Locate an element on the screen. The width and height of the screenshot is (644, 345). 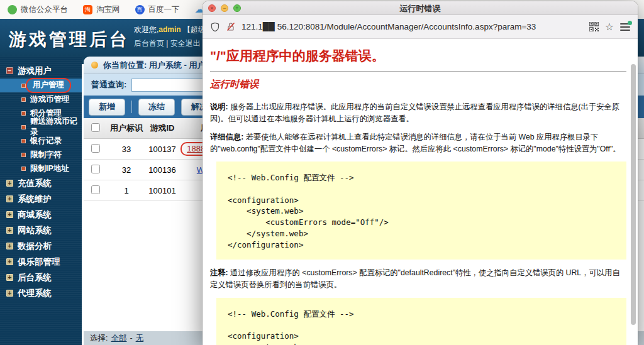
sidebar-item-充值系统: +充值系统 is located at coordinates (41, 183).